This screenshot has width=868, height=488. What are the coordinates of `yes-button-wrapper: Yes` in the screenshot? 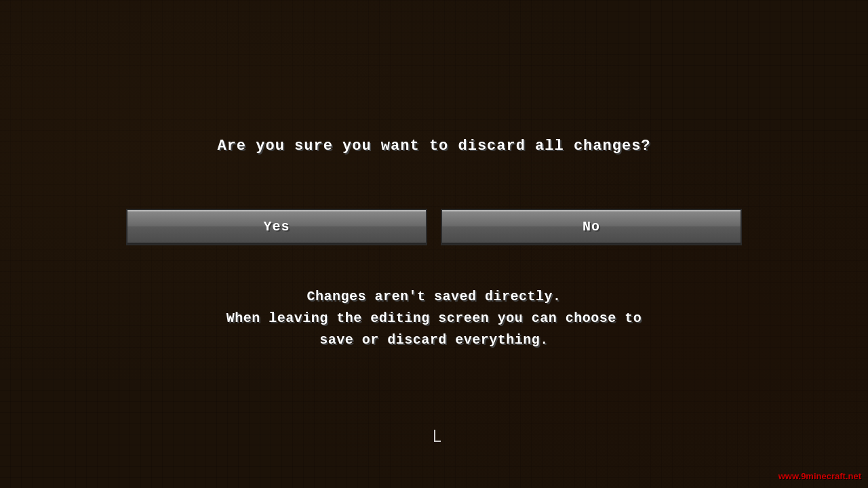 It's located at (277, 227).